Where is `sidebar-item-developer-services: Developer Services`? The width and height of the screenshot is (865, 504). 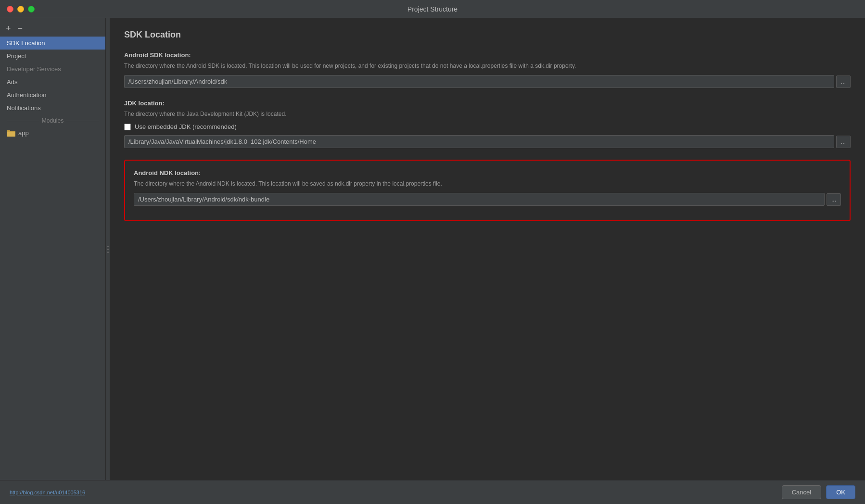 sidebar-item-developer-services: Developer Services is located at coordinates (53, 69).